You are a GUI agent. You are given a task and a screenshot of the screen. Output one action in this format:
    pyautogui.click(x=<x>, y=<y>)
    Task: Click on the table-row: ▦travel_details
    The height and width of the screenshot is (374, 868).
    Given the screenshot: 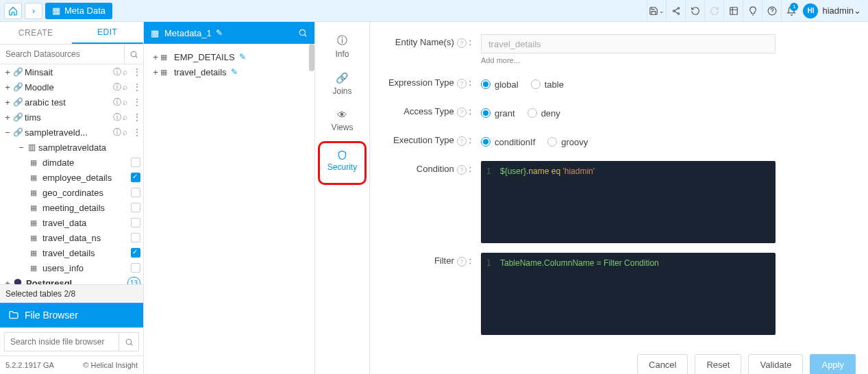 What is the action you would take?
    pyautogui.click(x=71, y=253)
    